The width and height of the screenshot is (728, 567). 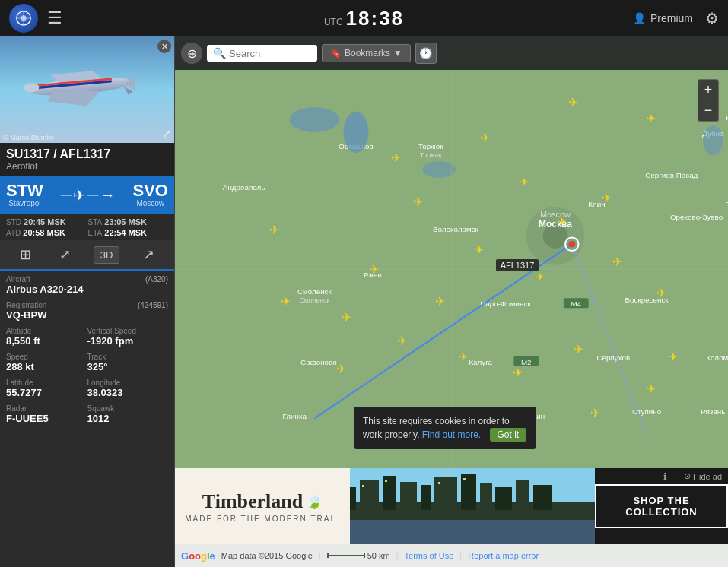 What do you see at coordinates (672, 18) in the screenshot?
I see `premium-label: Premium` at bounding box center [672, 18].